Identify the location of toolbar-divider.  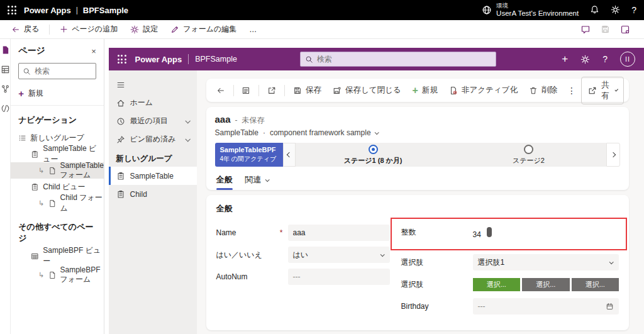
(49, 30).